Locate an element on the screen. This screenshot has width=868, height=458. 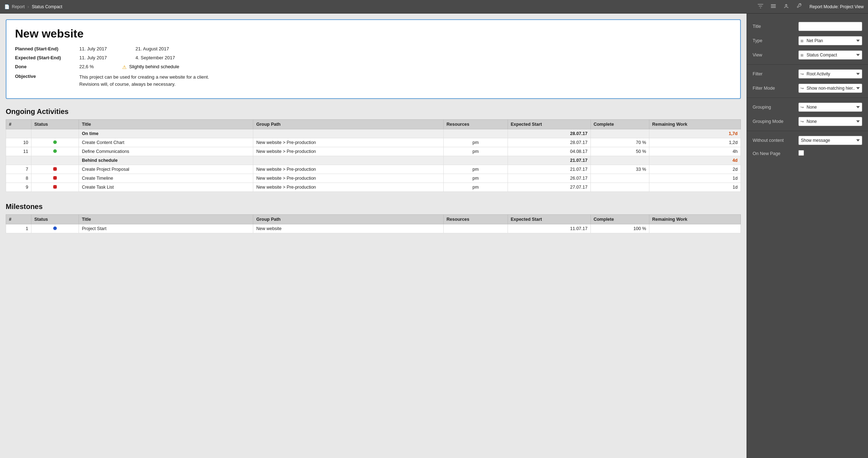
filter-icon is located at coordinates (760, 7).